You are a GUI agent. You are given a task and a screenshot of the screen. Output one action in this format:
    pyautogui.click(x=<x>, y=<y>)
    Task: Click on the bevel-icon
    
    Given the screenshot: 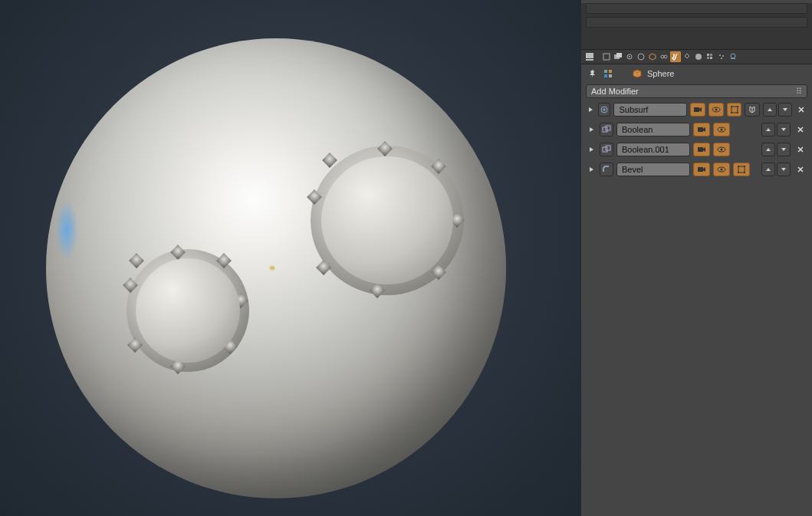 What is the action you would take?
    pyautogui.click(x=607, y=169)
    